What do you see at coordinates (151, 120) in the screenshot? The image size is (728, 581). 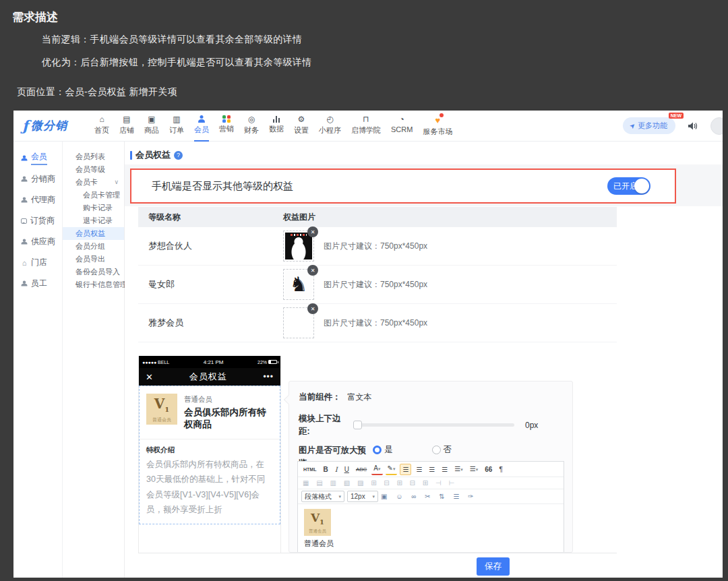 I see `goods-icon: ▣` at bounding box center [151, 120].